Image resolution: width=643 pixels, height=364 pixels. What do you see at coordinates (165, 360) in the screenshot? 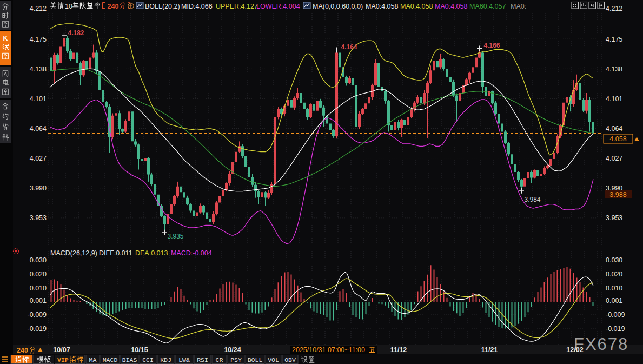
I see `svg-text: KDJ` at bounding box center [165, 360].